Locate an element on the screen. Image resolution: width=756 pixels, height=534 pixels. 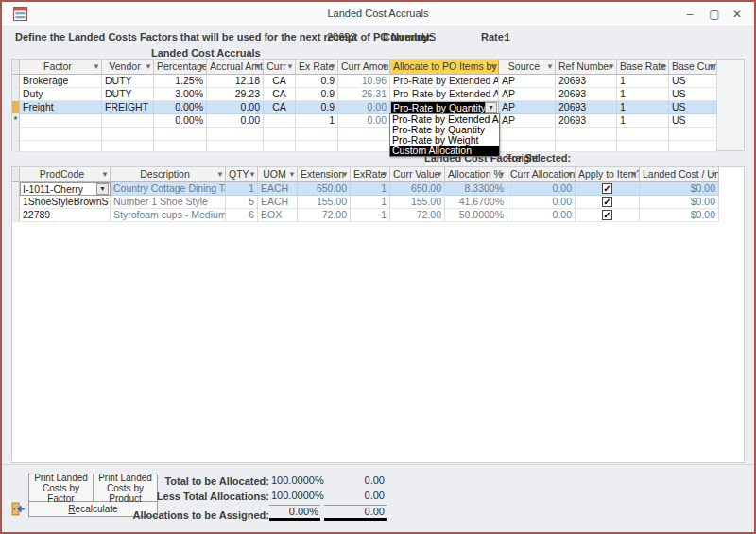
cell-allocation-pct: 8.3300% is located at coordinates (476, 189).